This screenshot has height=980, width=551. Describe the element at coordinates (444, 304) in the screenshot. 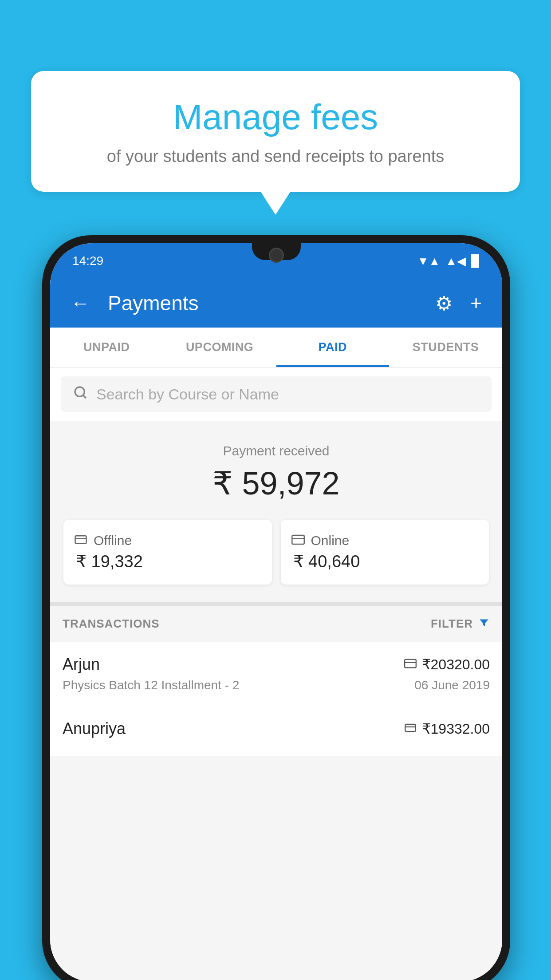

I see `settings-icon: ⚙` at that location.